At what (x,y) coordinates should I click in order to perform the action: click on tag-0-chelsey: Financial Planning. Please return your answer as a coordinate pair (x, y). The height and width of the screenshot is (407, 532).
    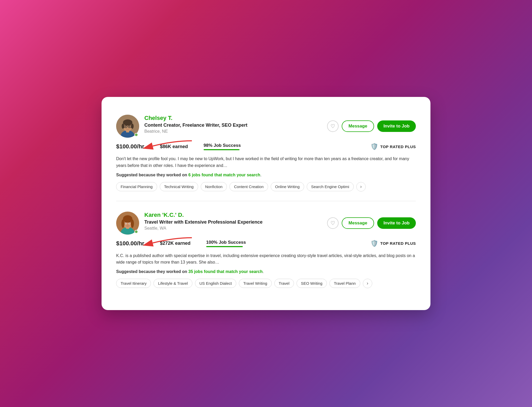
    Looking at the image, I should click on (137, 187).